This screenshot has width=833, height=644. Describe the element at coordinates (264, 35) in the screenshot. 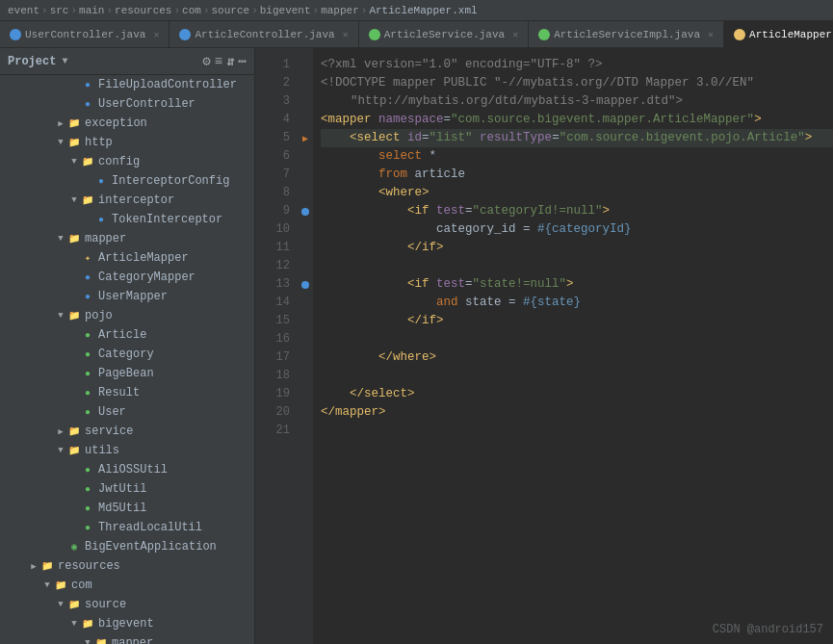

I see `tab-articlecontroller: ArticleController.java ✕` at that location.